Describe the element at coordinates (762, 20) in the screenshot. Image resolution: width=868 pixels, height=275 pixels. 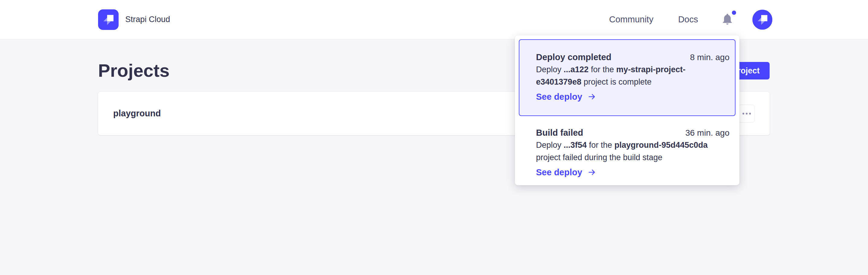
I see `user-avatar-button` at that location.